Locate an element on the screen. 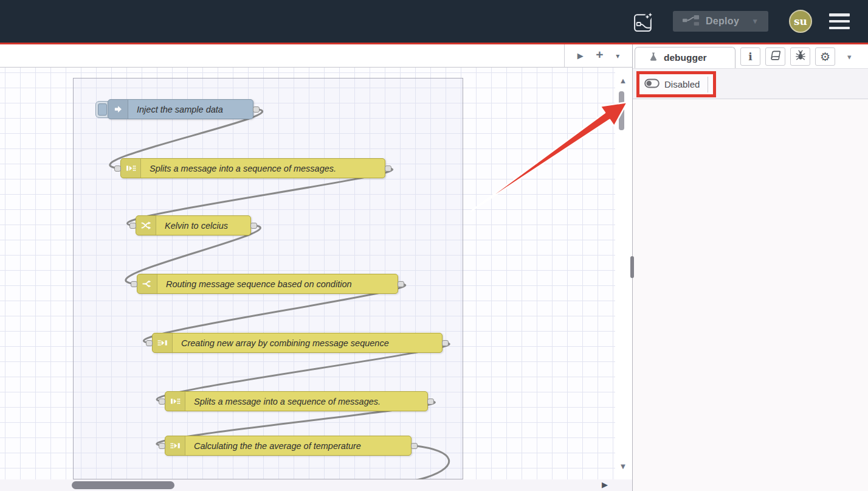 This screenshot has height=491, width=868. node-label: Inject the sample data is located at coordinates (180, 110).